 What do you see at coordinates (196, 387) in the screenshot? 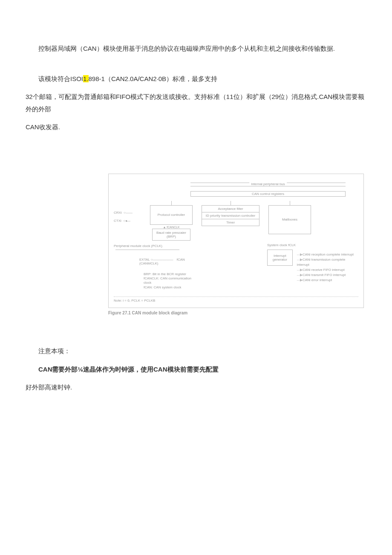
I see `paragraph: 好外部高速时钟.` at bounding box center [196, 387].